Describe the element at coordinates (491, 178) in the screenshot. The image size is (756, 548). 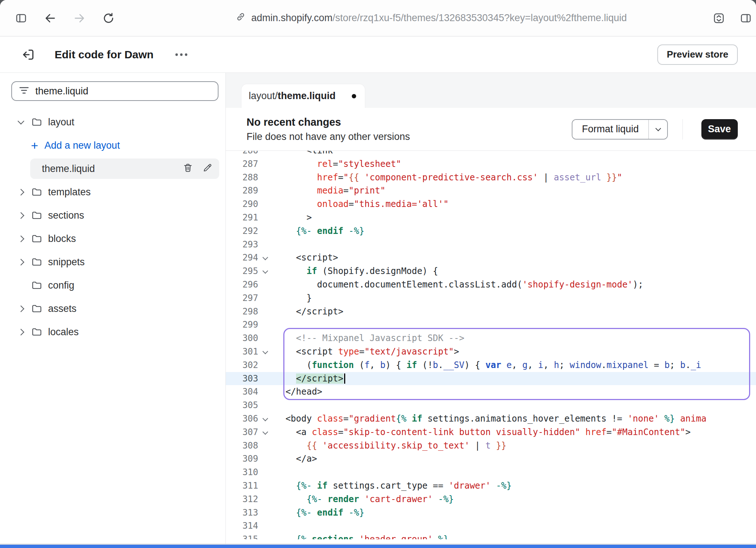
I see `code-line-288: 288 href="{{ 'component-predictive-searc…` at that location.